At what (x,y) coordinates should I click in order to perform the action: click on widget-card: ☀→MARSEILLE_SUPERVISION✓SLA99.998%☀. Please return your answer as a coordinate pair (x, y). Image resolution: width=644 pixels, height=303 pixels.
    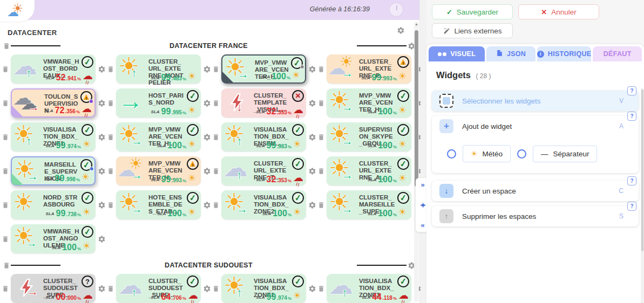
    Looking at the image, I should click on (53, 171).